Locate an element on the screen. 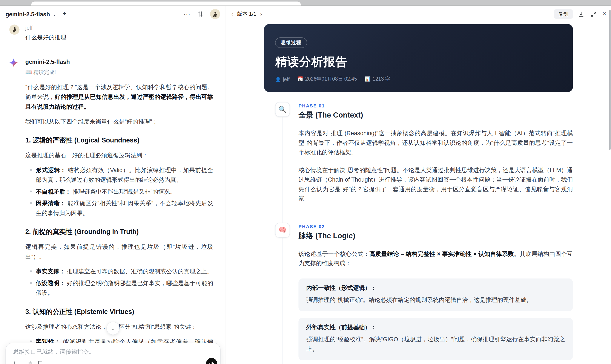 Image resolution: width=611 pixels, height=364 pixels. chat-header: gemini-2.5-flash ⌄ + ··· is located at coordinates (113, 14).